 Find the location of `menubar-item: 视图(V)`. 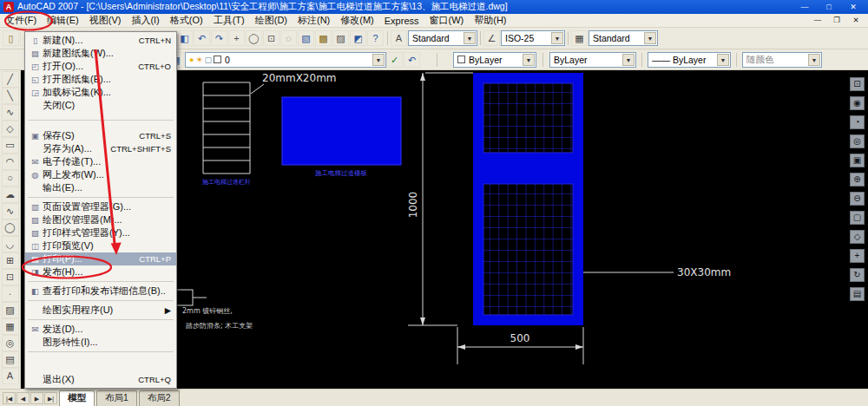

menubar-item: 视图(V) is located at coordinates (106, 21).